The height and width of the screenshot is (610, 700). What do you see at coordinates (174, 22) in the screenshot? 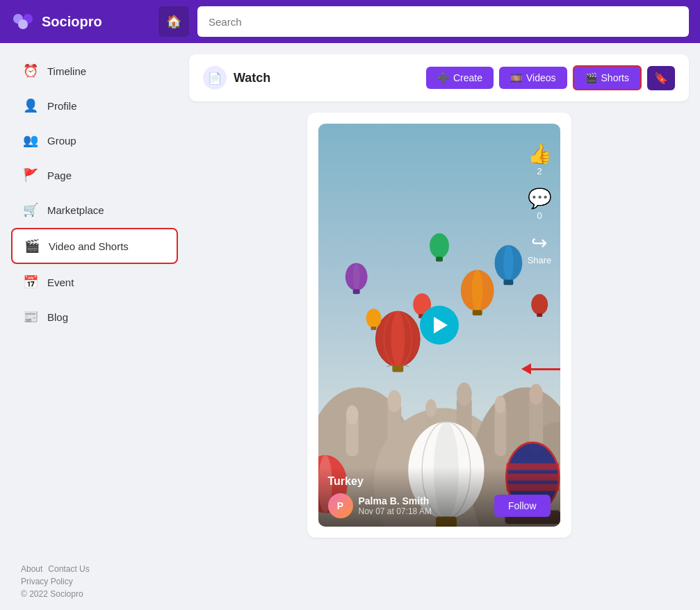
I see `home-icon: 🏠` at bounding box center [174, 22].